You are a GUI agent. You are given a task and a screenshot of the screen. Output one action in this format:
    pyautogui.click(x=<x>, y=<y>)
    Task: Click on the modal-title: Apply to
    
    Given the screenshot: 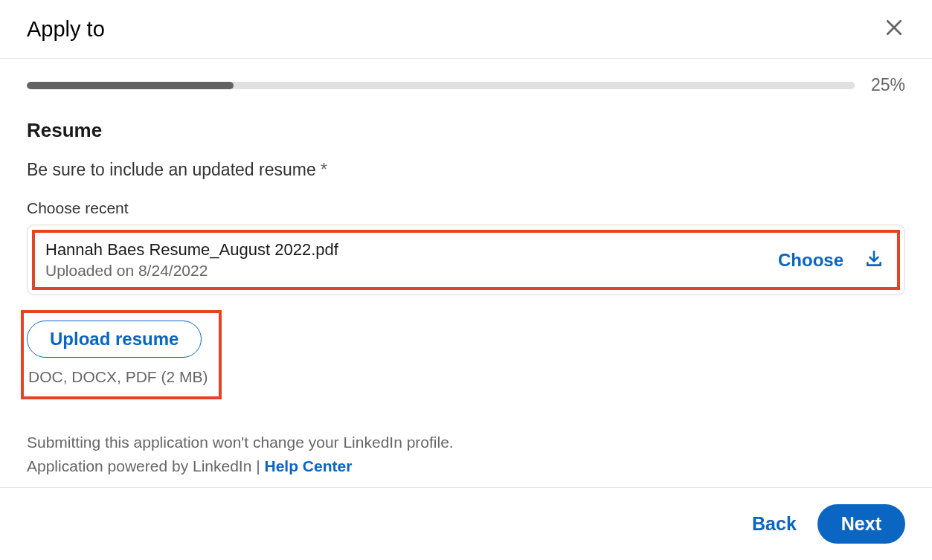 What is the action you would take?
    pyautogui.click(x=65, y=30)
    